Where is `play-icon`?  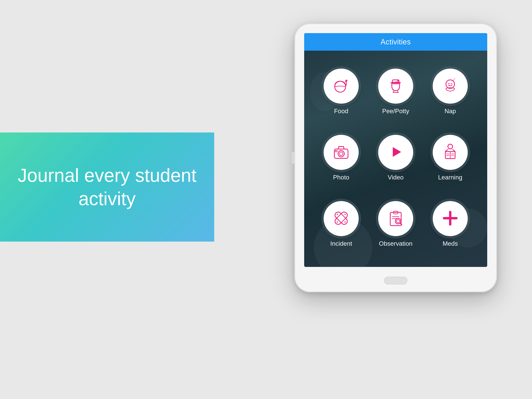 play-icon is located at coordinates (396, 152).